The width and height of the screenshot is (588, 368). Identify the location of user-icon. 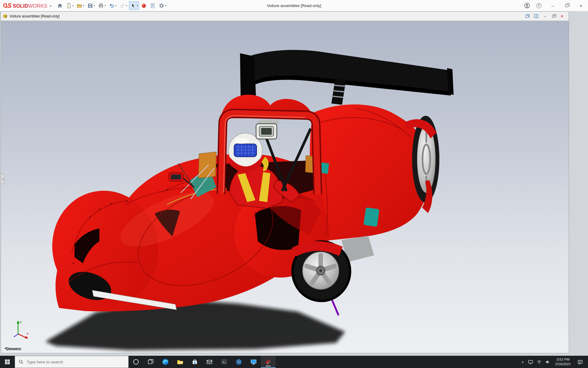
(527, 6).